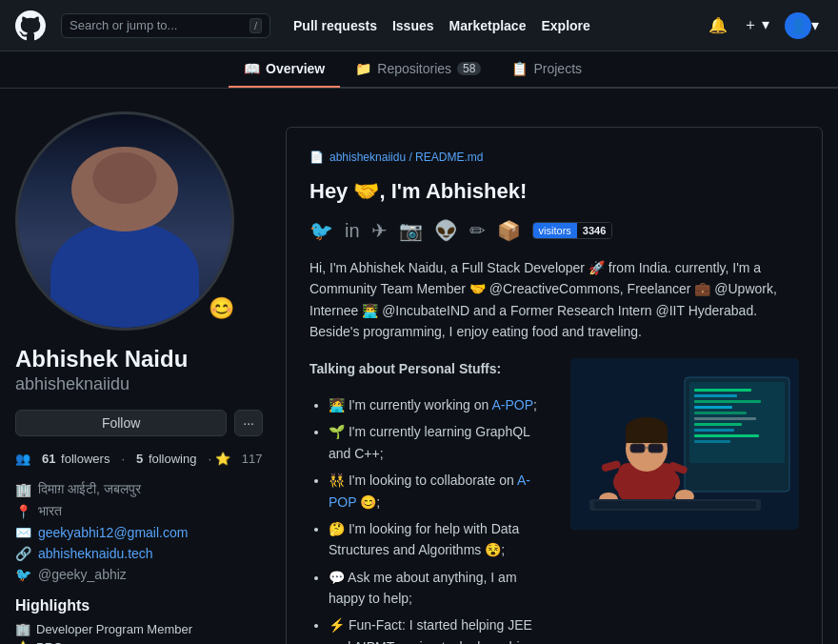  Describe the element at coordinates (23, 512) in the screenshot. I see `location-icon: 📍` at that location.